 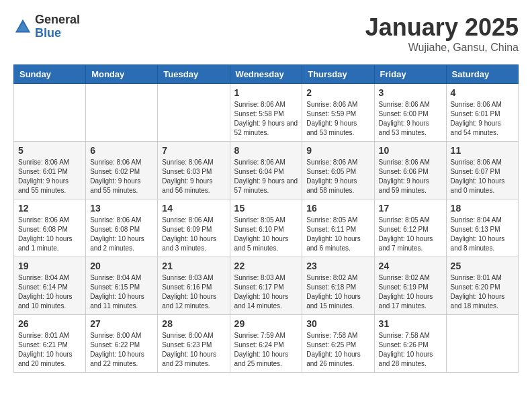 What do you see at coordinates (338, 292) in the screenshot?
I see `day-info: Sunrise: 8:02 AM Sunset: 6:18 PM Dayligh…` at bounding box center [338, 292].